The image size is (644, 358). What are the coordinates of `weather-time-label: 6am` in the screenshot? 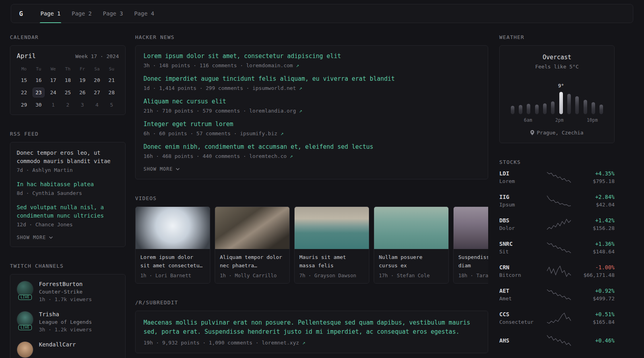 It's located at (528, 120).